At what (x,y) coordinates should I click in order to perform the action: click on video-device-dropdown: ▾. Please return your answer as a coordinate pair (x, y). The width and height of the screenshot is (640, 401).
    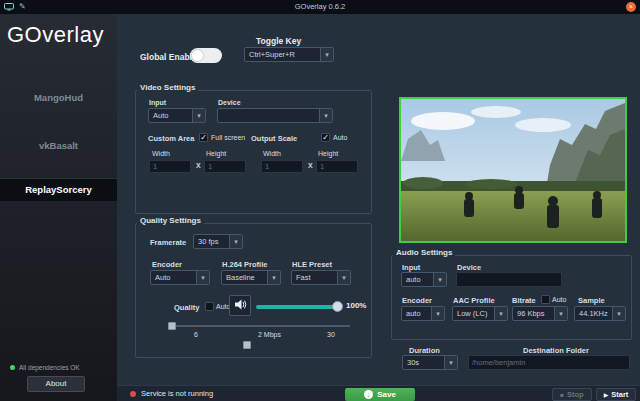
    Looking at the image, I should click on (275, 116).